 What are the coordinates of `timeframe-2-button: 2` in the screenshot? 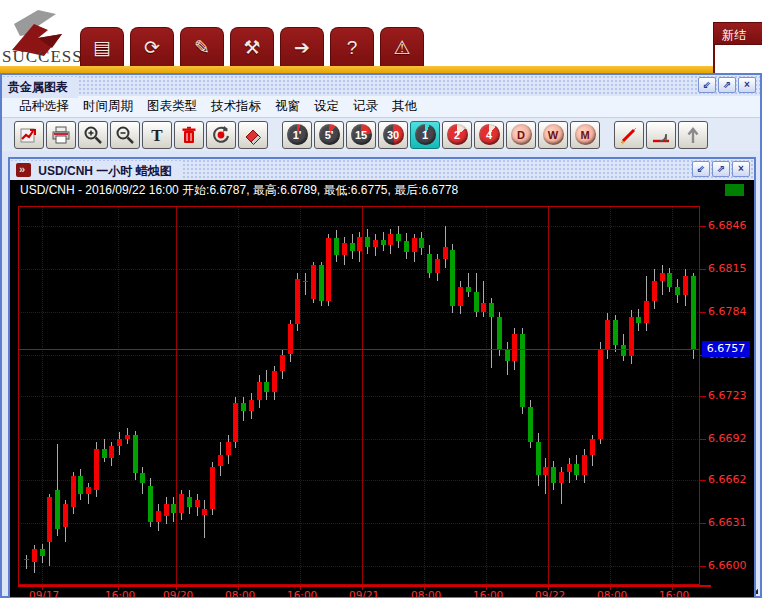 It's located at (457, 135).